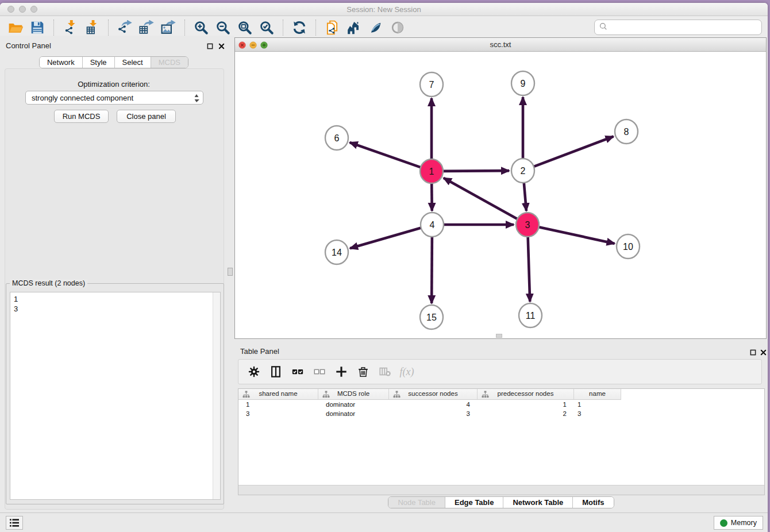 This screenshot has height=532, width=770. What do you see at coordinates (115, 309) in the screenshot?
I see `mcds-result-line: 3` at bounding box center [115, 309].